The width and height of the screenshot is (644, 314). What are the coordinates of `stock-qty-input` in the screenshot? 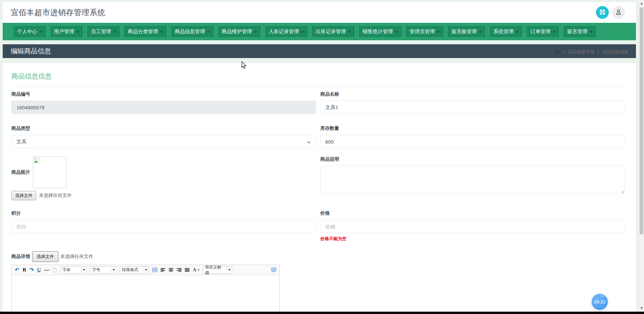 It's located at (472, 142).